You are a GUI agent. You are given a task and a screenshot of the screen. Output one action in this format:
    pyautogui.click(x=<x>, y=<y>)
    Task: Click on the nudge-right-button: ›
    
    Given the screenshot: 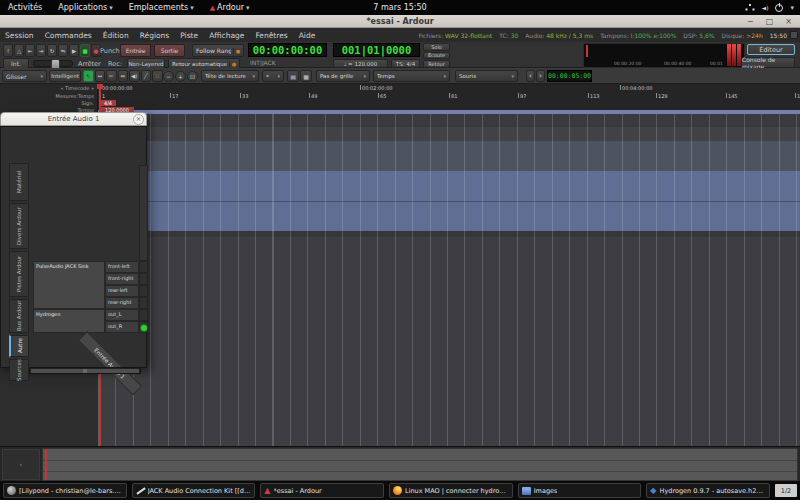 What is the action you would take?
    pyautogui.click(x=540, y=76)
    